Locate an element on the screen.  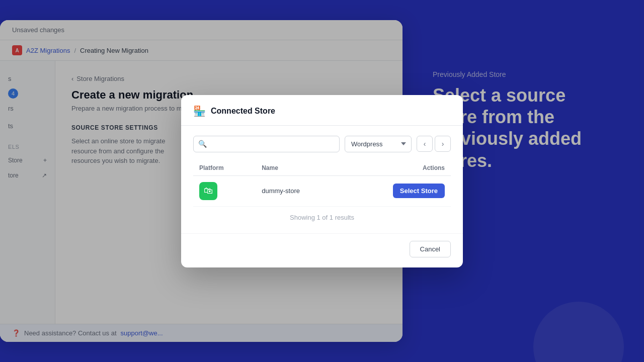
table-body: 🛍 dummy-store Select Store is located at coordinates (322, 191).